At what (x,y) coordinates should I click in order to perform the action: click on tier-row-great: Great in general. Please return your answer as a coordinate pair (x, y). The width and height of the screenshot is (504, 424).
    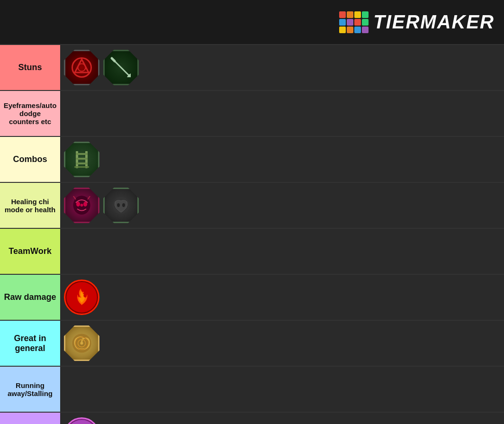
    Looking at the image, I should click on (252, 344).